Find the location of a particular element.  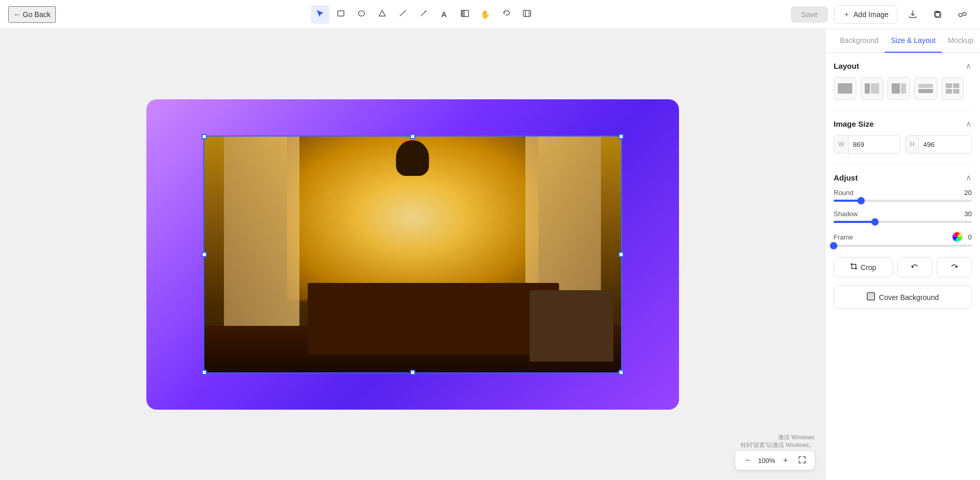

adjust-title: Adjust is located at coordinates (846, 178).